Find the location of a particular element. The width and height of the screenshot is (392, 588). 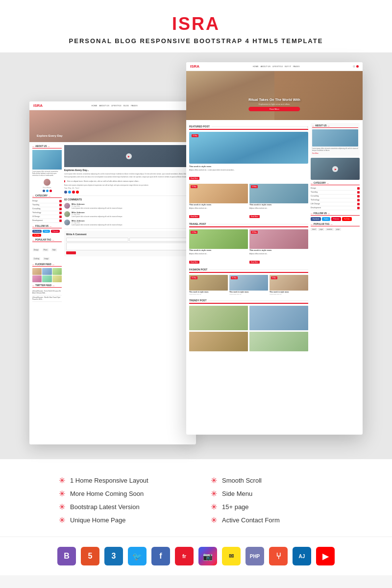

mock-big-post-date: 25 May is located at coordinates (195, 136).